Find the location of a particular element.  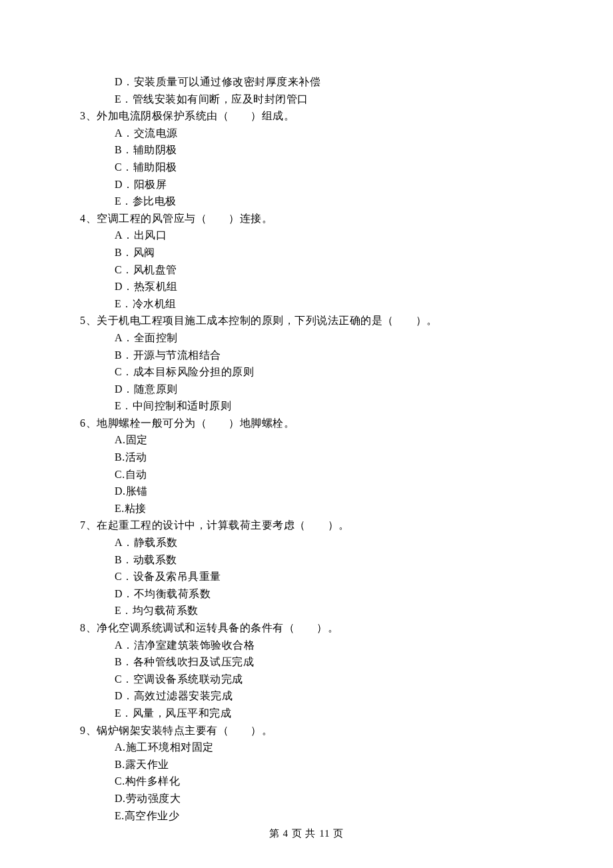

question-stem: 5、关于机电工程项目施工成本控制的原则，下列说法正确的是（ ）。 is located at coordinates (306, 321).